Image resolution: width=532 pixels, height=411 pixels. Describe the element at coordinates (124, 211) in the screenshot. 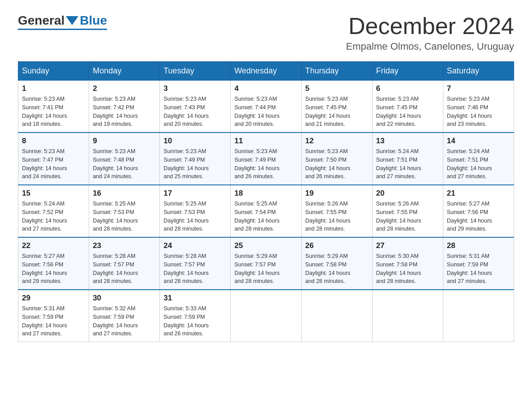

I see `table-row: 16Sunrise: 5:25 AMSunset: 7:53 PMDayligh…` at that location.